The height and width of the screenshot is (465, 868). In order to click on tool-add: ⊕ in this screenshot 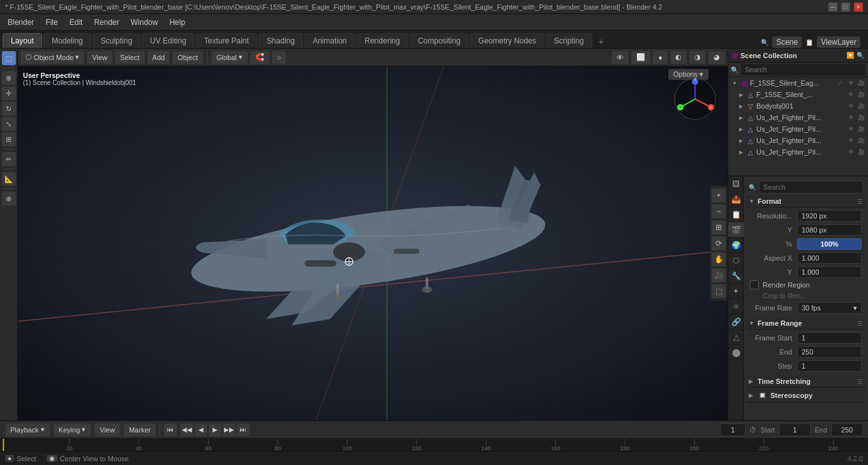, I will do `click(9, 199)`.